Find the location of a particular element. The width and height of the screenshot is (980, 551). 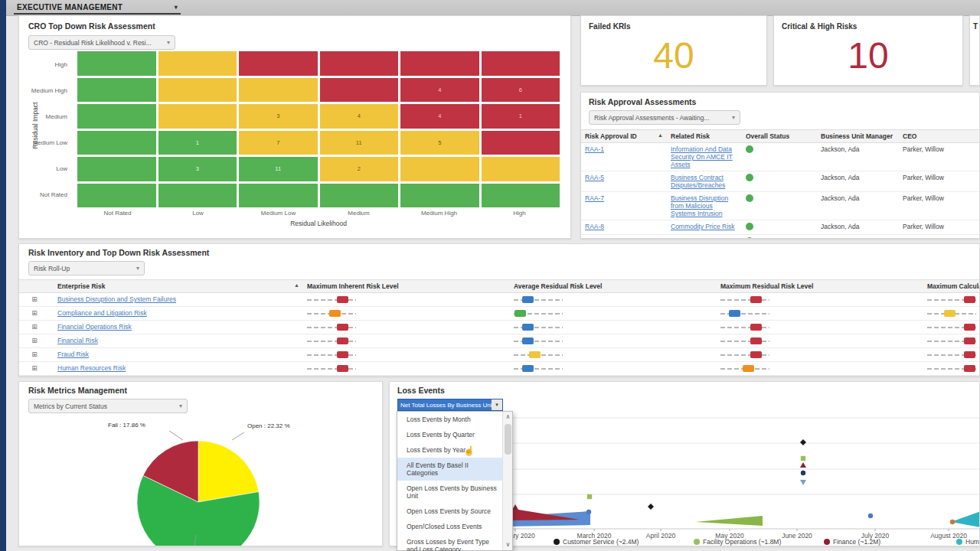

column-header: Business Unit Manager is located at coordinates (858, 136).